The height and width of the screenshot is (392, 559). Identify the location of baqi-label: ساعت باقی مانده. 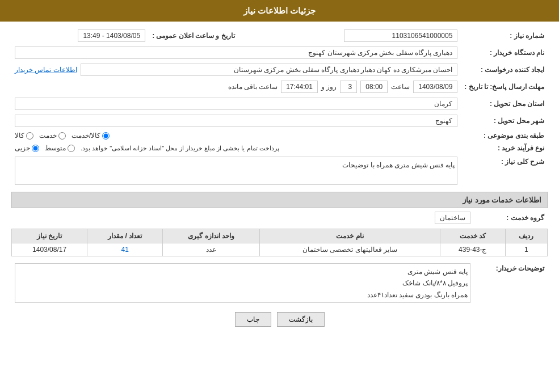
(253, 87).